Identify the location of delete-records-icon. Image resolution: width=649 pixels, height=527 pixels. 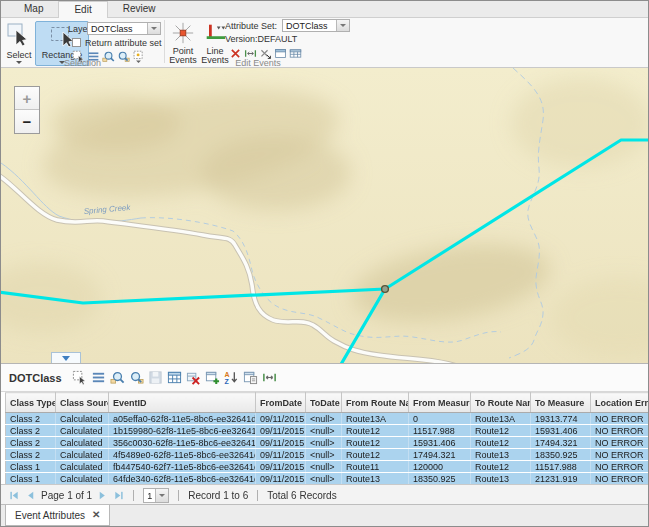
(194, 378).